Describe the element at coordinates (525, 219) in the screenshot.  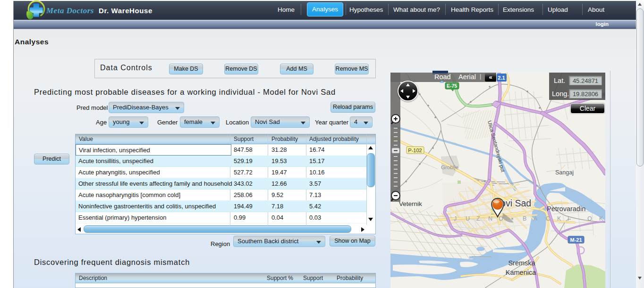
I see `svg-text: B` at that location.